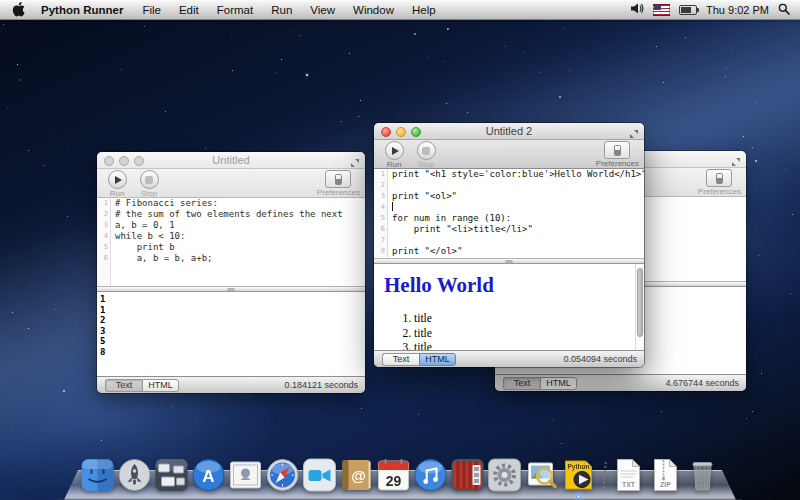 This screenshot has width=800, height=500. Describe the element at coordinates (431, 475) in the screenshot. I see `dock-itunes-icon` at that location.